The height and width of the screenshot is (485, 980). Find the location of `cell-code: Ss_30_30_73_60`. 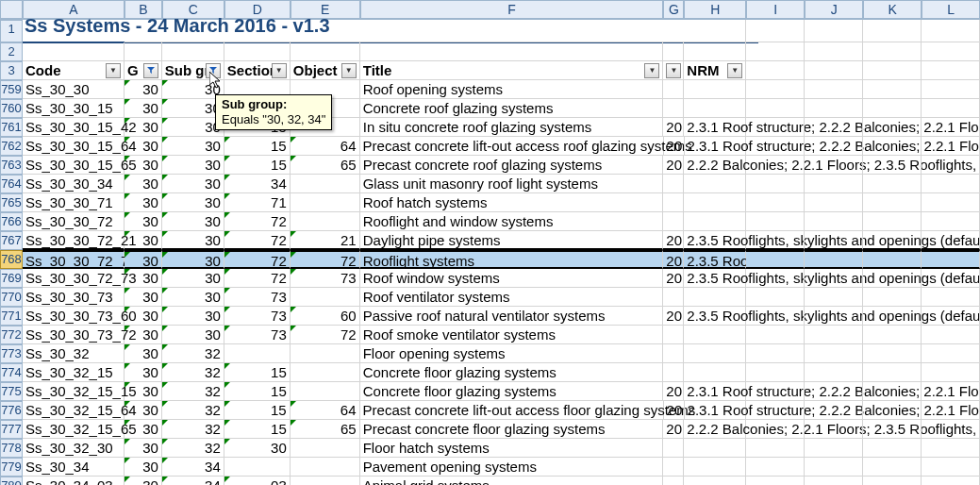

cell-code: Ss_30_30_73_60 is located at coordinates (74, 316).